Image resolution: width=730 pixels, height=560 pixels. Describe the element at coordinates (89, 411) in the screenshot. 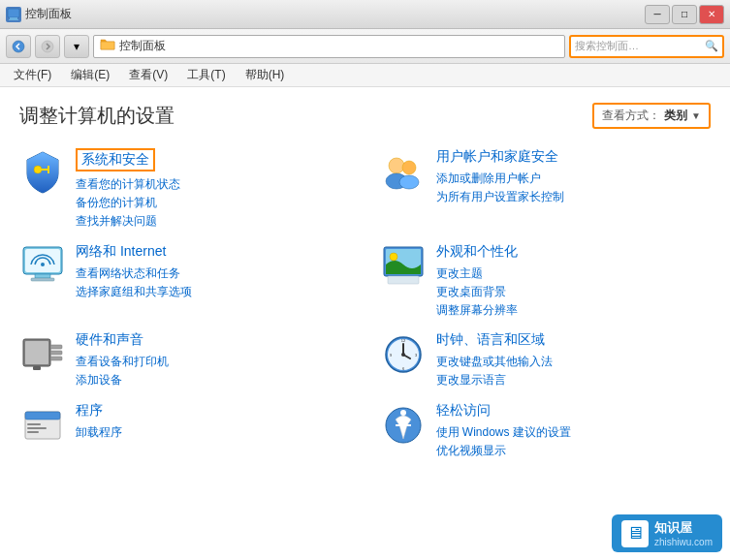

I see `program-title: 程序` at that location.